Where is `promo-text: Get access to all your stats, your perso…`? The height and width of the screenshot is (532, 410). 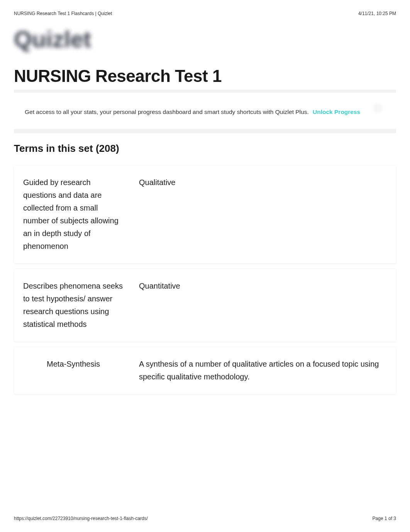 promo-text: Get access to all your stats, your perso… is located at coordinates (167, 112).